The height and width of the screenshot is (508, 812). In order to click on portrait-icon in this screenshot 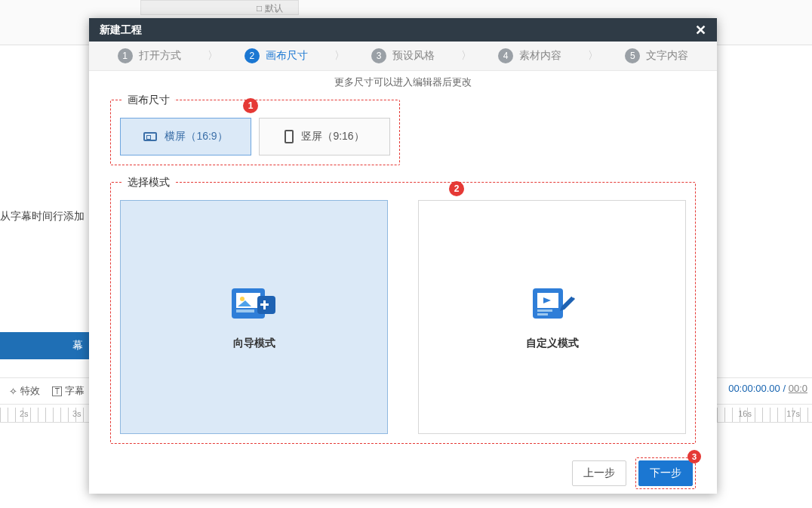, I will do `click(289, 137)`.